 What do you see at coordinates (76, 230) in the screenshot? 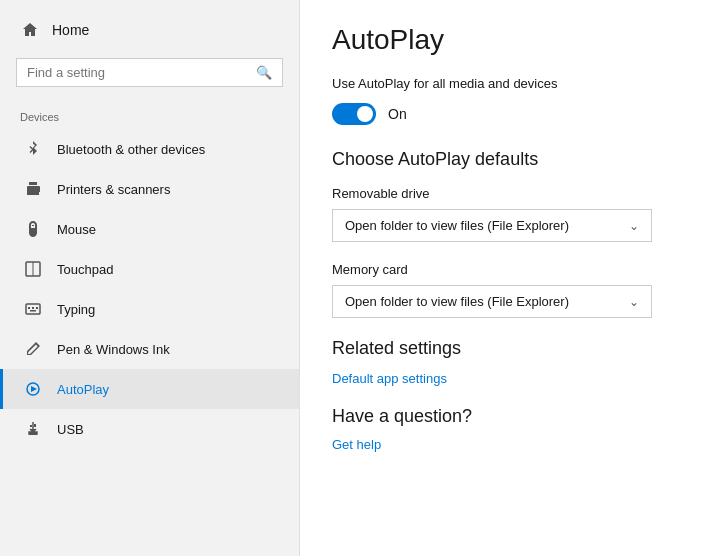
I see `mouse-label: Mouse` at bounding box center [76, 230].